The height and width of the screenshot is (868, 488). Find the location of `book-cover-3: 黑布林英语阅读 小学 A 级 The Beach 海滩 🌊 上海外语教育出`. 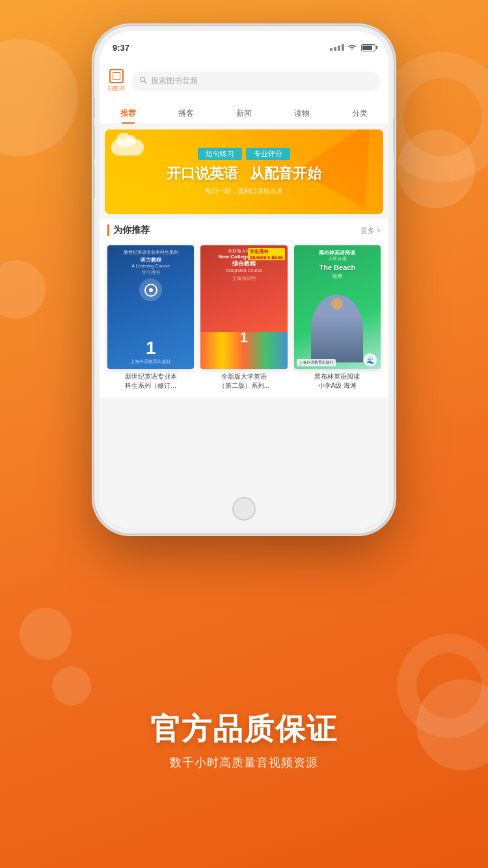

book-cover-3: 黑布林英语阅读 小学 A 级 The Beach 海滩 🌊 上海外语教育出 is located at coordinates (337, 307).